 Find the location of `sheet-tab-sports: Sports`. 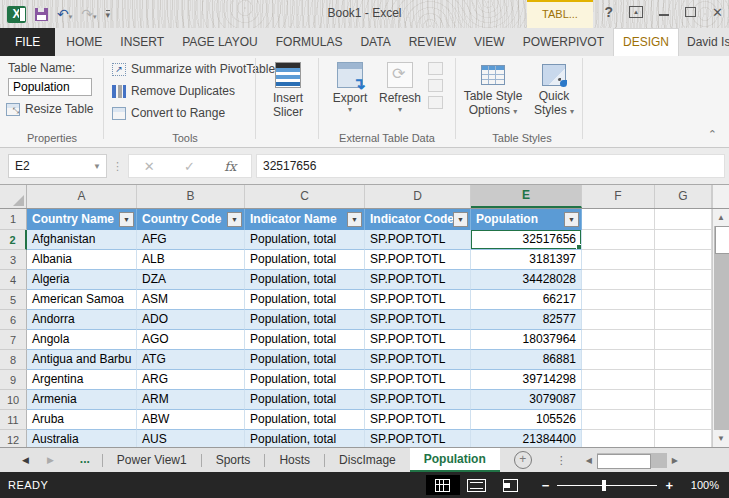

sheet-tab-sports: Sports is located at coordinates (234, 460).